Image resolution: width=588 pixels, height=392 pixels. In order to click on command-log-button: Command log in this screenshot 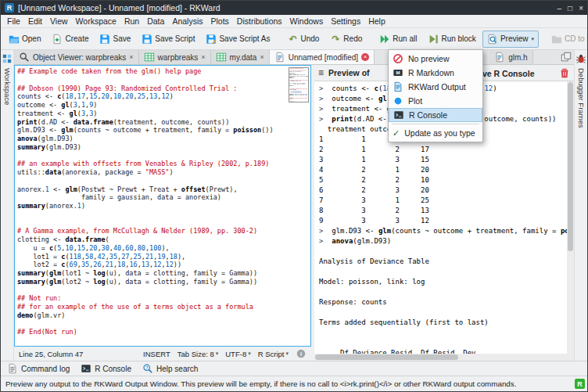, I will do `click(38, 369)`.